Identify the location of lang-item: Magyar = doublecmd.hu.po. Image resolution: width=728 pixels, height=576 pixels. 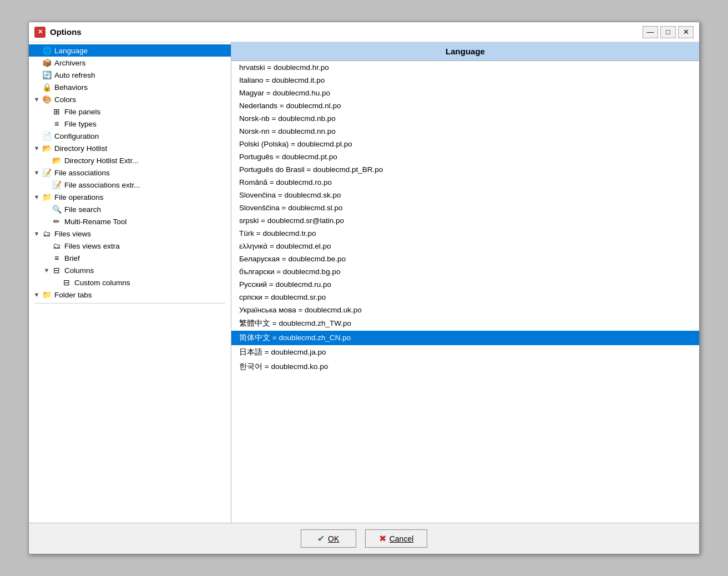
(465, 93).